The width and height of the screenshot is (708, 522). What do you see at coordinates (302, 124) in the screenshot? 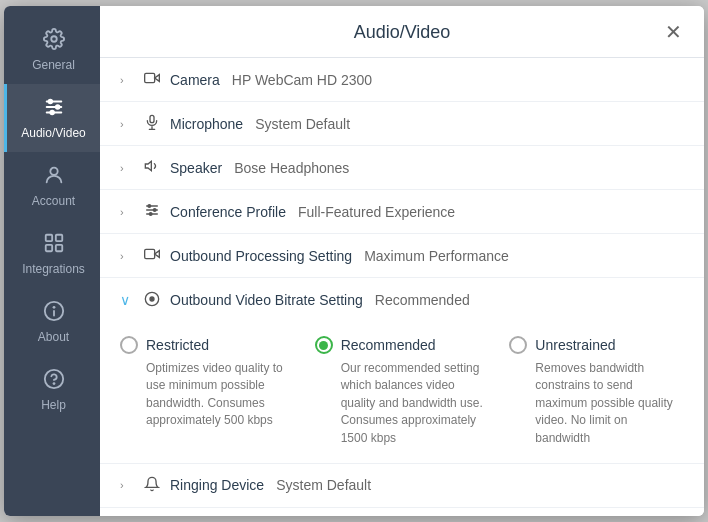
I see `microphone-value: System Default` at bounding box center [302, 124].